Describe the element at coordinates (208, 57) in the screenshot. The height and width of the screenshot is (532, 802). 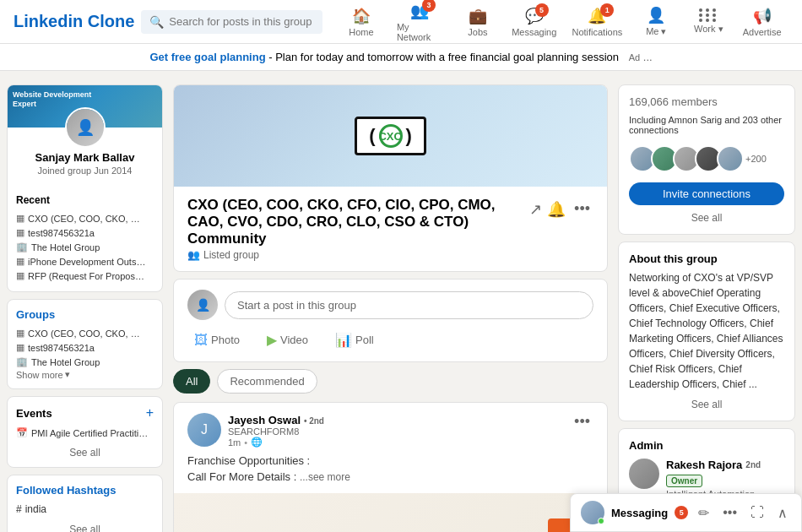
I see `ad-banner-link: Get free goal planning` at that location.